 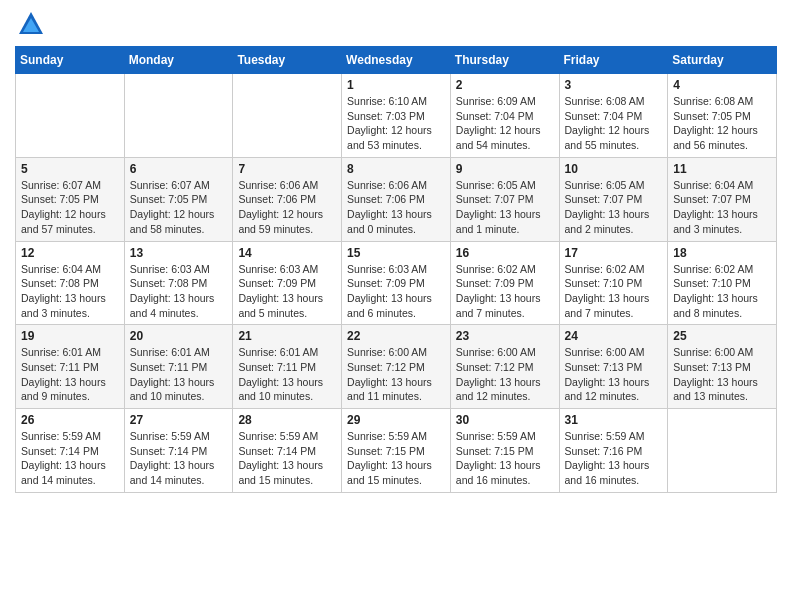 I want to click on weekday-header-tuesday: Tuesday, so click(x=288, y=60).